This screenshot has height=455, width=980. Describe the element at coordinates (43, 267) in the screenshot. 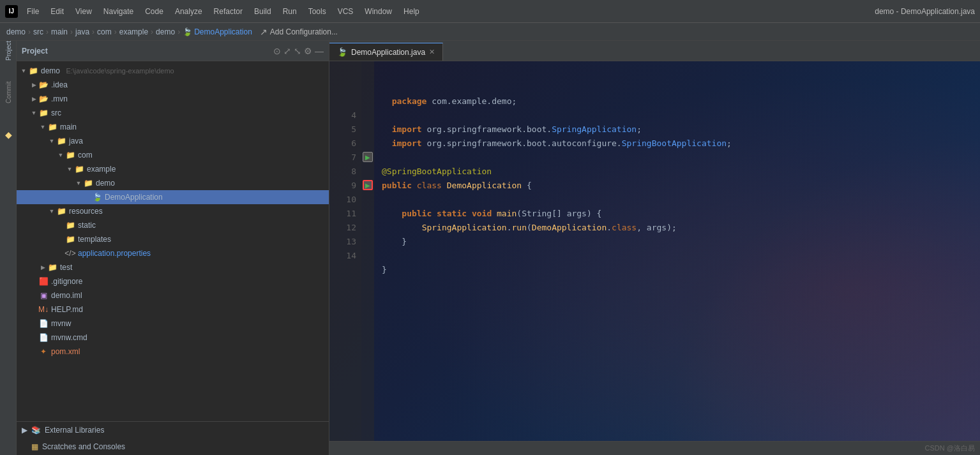

I see `arrow-test: ▶` at that location.